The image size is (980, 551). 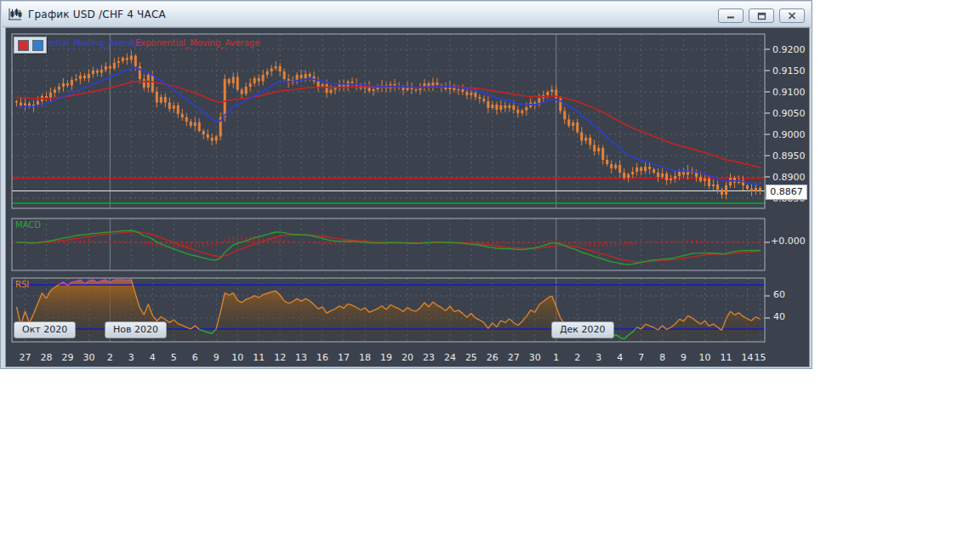 I want to click on svg-text: 24, so click(x=450, y=357).